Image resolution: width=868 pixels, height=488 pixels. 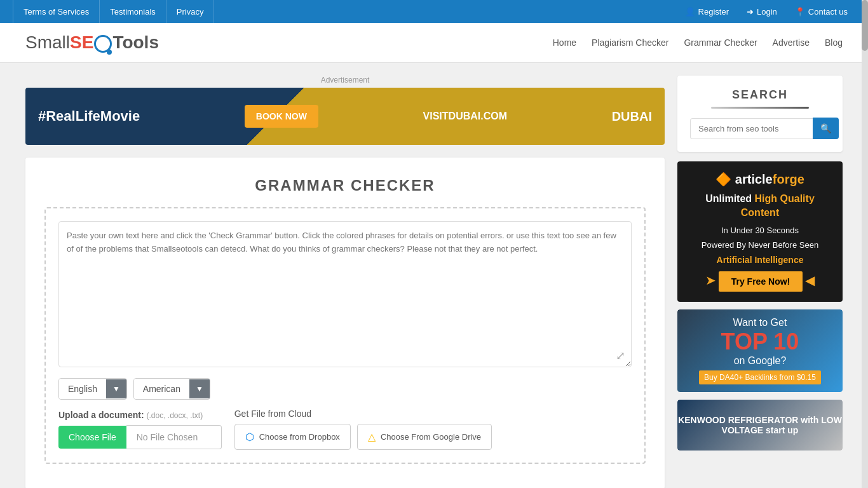 I want to click on nav-advertise: Advertise, so click(x=791, y=43).